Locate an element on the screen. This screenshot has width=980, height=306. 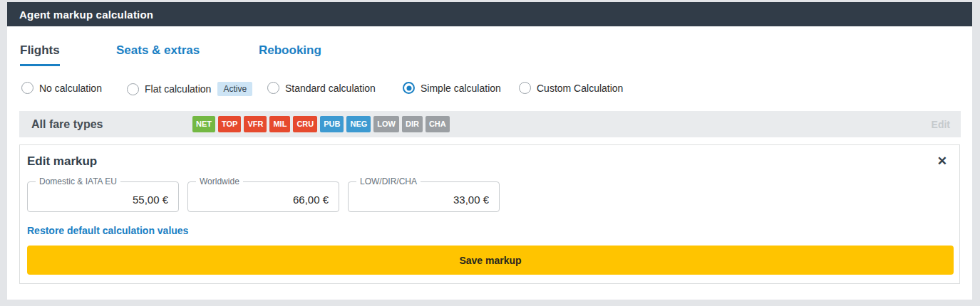
save-markup-button: Save markup is located at coordinates (490, 260).